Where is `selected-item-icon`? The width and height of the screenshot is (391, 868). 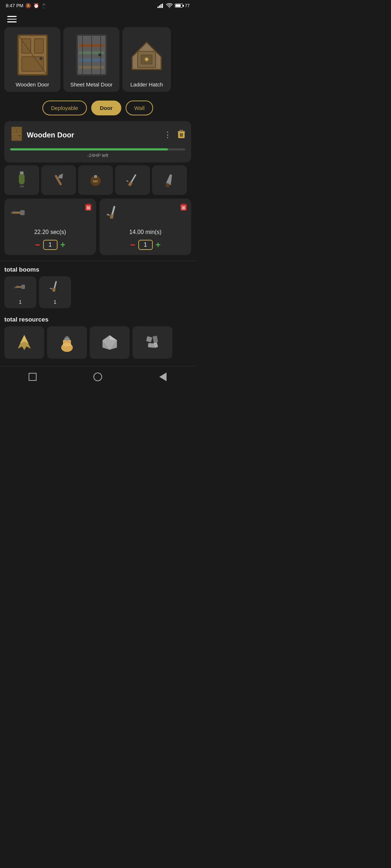 selected-item-icon is located at coordinates (17, 135).